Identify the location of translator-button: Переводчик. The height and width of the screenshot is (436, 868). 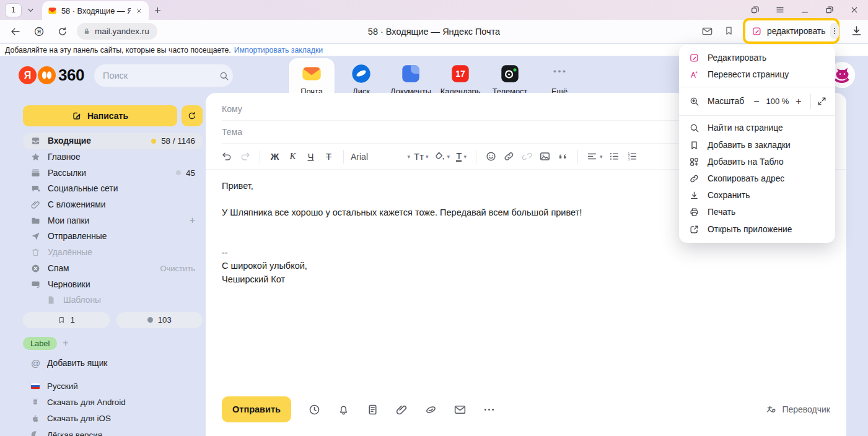
(798, 409).